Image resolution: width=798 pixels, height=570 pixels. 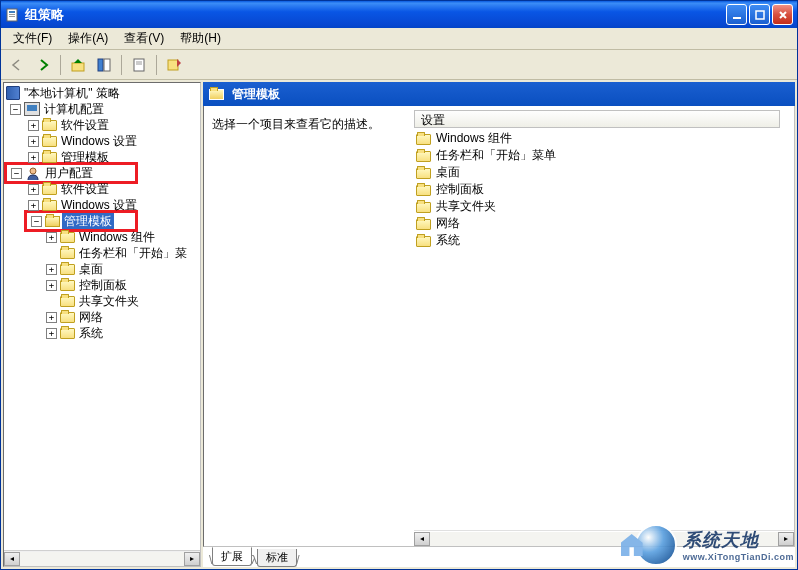 What do you see at coordinates (277, 558) in the screenshot?
I see `tab-standard: 标准` at bounding box center [277, 558].